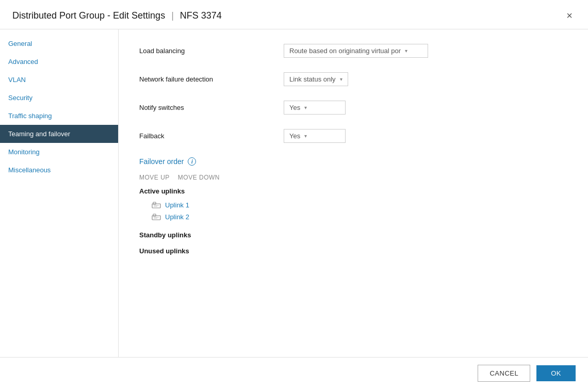  Describe the element at coordinates (295, 136) in the screenshot. I see `failback-value: Yes` at that location.